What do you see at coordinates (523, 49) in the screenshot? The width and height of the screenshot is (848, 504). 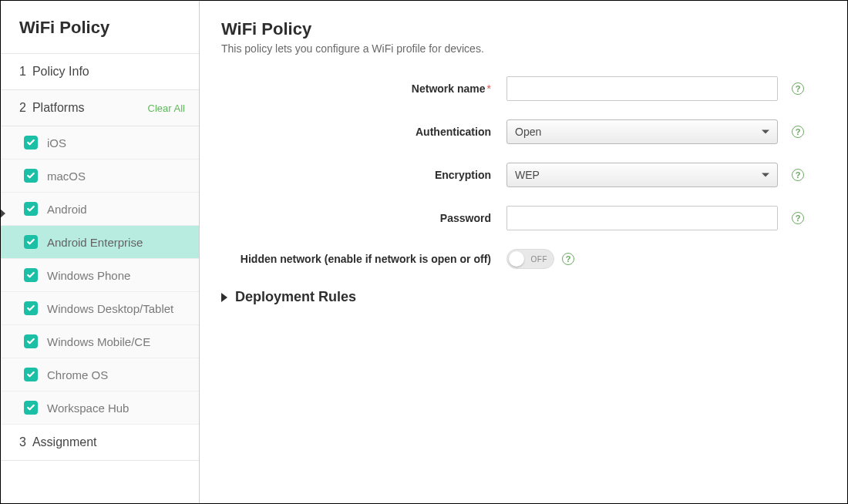 I see `page-subtitle: This policy lets you configure a WiFi pr…` at bounding box center [523, 49].